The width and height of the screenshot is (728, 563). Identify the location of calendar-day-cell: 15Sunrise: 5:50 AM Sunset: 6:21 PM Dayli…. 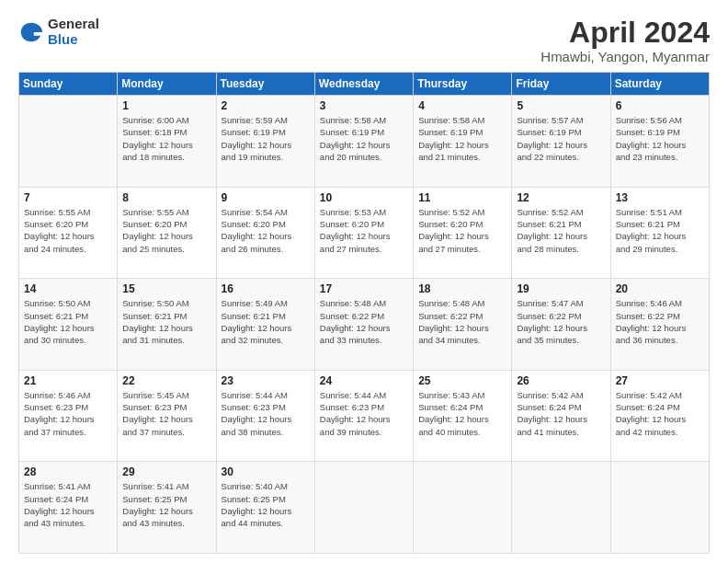
(167, 325).